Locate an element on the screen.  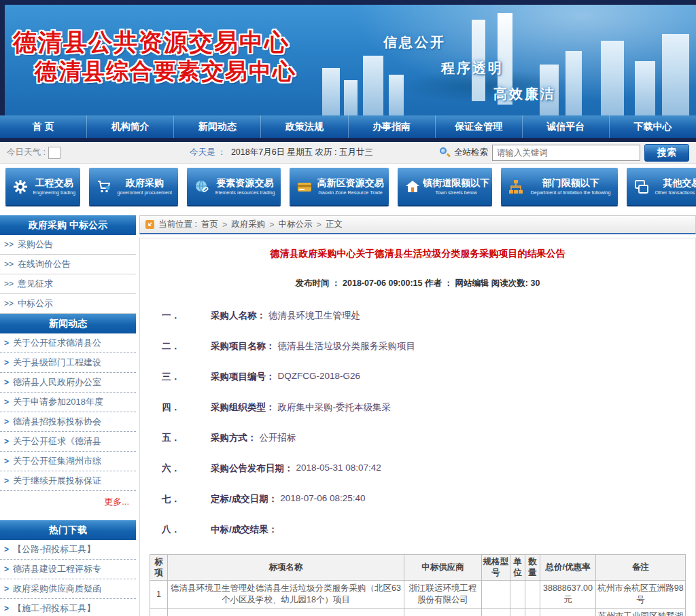
search-input is located at coordinates (566, 153).